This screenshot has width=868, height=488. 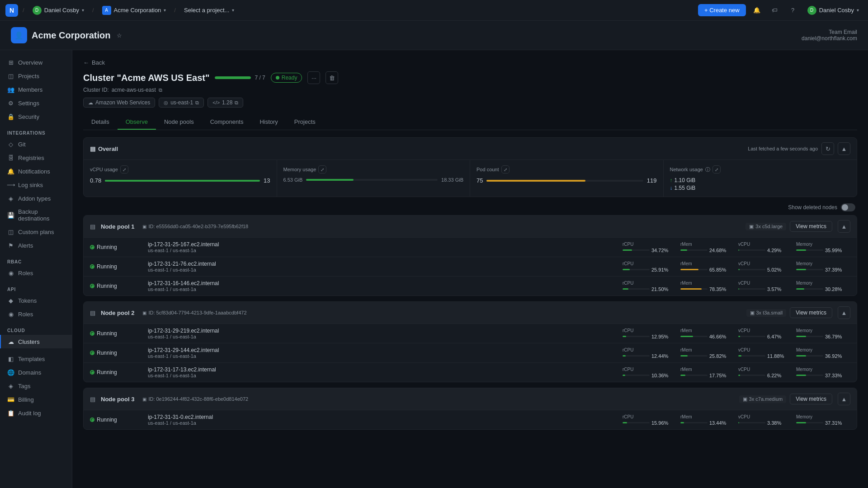 I want to click on rcpu-val: 25.91%, so click(x=660, y=270).